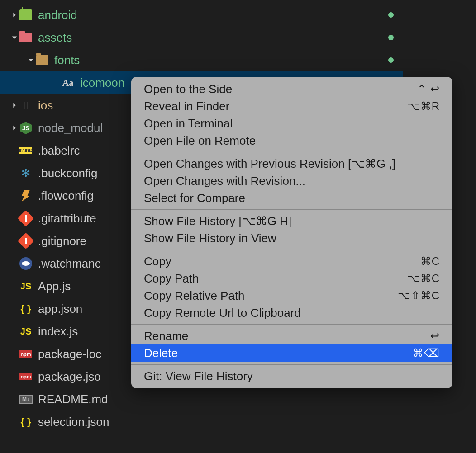 This screenshot has height=453, width=476. What do you see at coordinates (67, 61) in the screenshot?
I see `tree-item-label: fonts` at bounding box center [67, 61].